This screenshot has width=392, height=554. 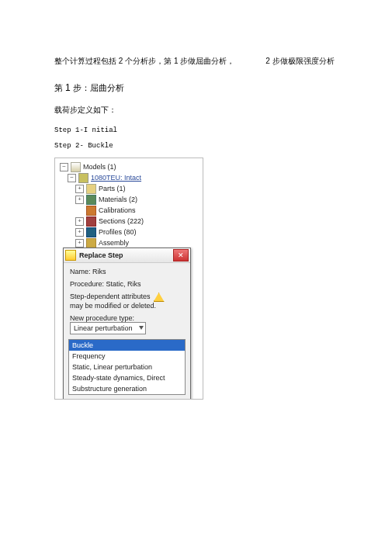 What do you see at coordinates (108, 328) in the screenshot?
I see `procedure-type-select: Linear perturbation` at bounding box center [108, 328].